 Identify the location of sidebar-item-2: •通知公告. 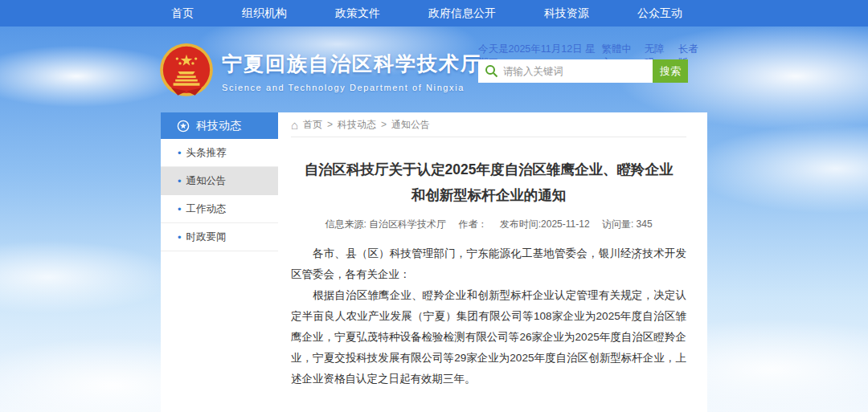
(219, 182).